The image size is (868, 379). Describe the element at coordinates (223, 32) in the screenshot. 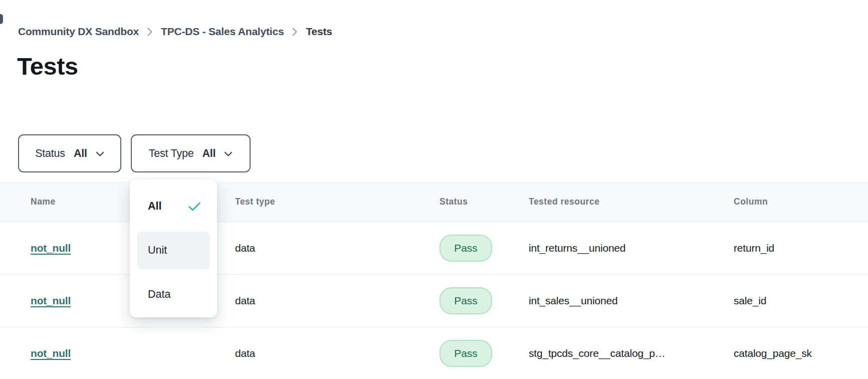

I see `breadcrumb-package: TPC-DS - Sales Analytics` at that location.